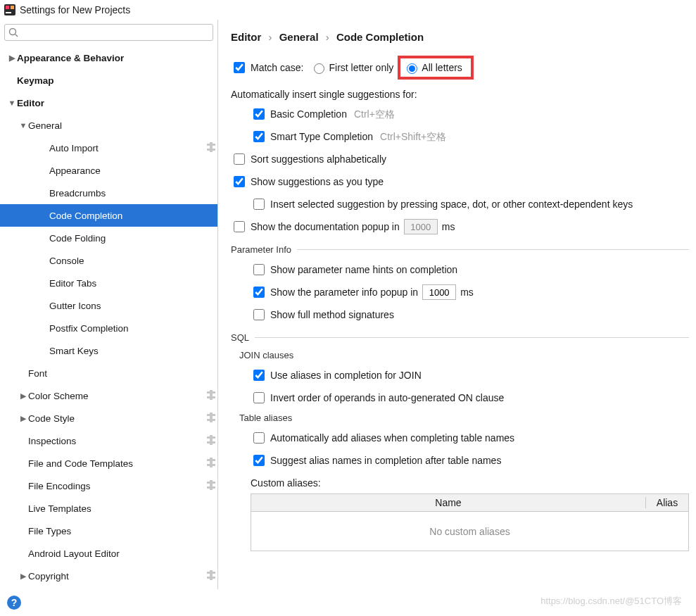  Describe the element at coordinates (259, 292) in the screenshot. I see `show-param-popup-checkbox` at that location.